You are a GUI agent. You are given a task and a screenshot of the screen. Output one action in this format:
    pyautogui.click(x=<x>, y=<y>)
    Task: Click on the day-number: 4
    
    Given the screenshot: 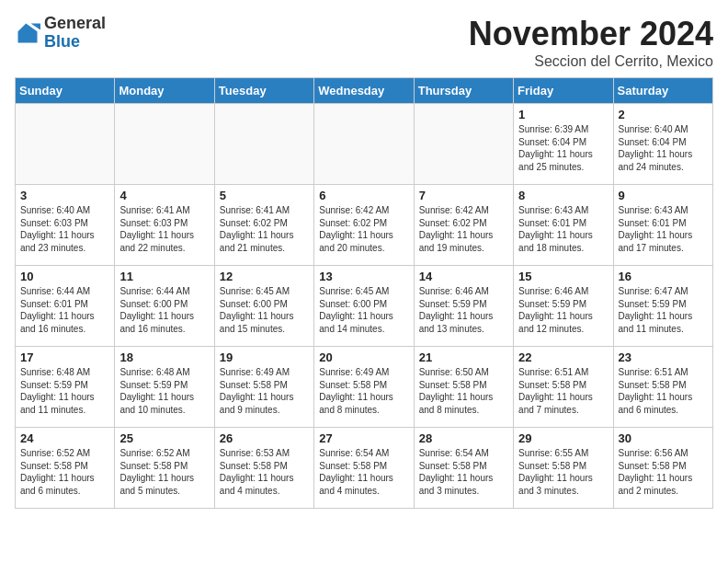 What is the action you would take?
    pyautogui.click(x=164, y=195)
    